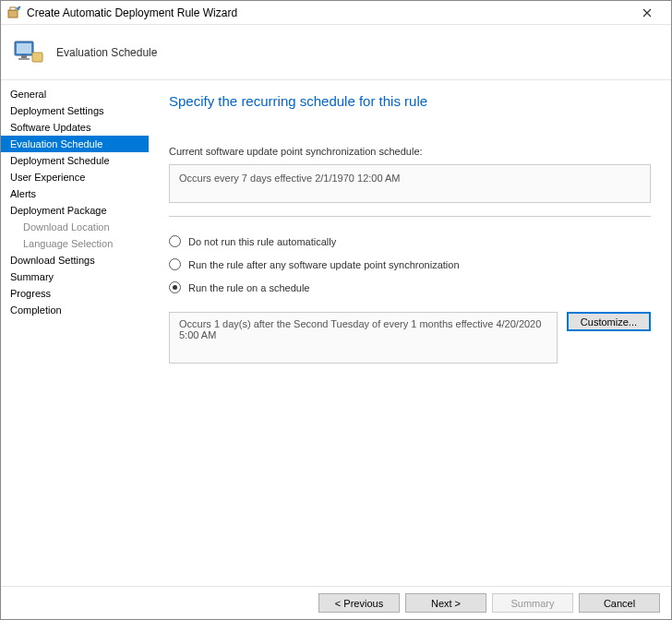 The height and width of the screenshot is (620, 672). I want to click on radio-after-sync: Run the rule after any software update p…, so click(410, 264).